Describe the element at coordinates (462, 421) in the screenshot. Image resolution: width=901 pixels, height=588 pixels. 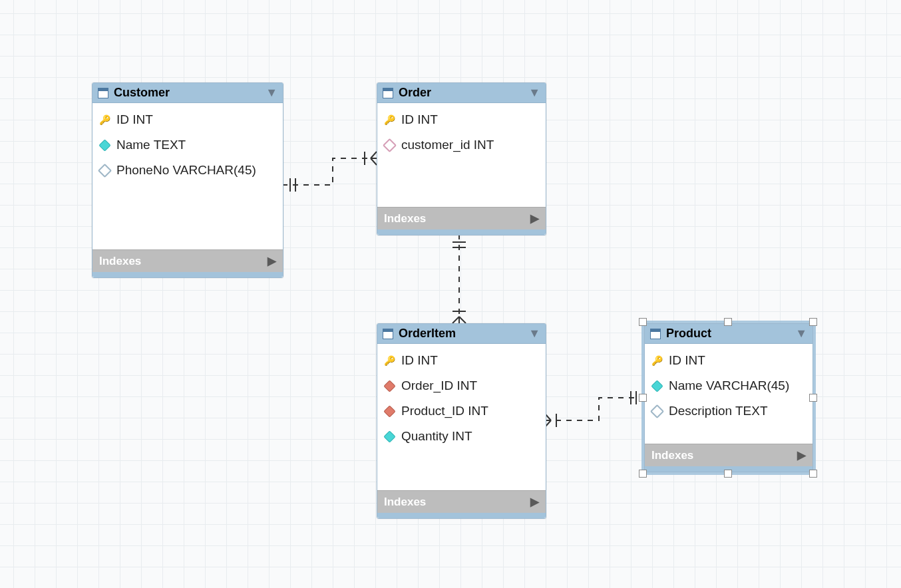
I see `entity-orderitem: OrderItem ▼ 🔑 ID INT Order_ID INT Produc…` at that location.